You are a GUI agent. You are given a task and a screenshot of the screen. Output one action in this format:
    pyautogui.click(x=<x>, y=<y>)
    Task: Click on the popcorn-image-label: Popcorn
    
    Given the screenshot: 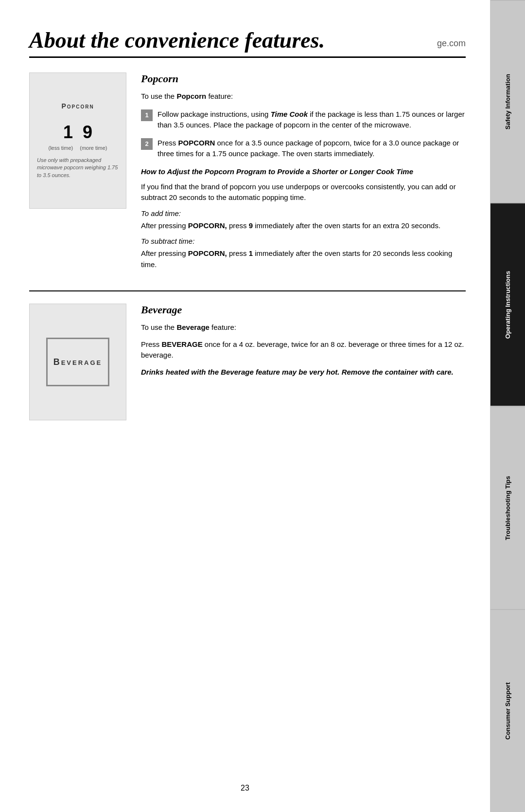 What is the action you would take?
    pyautogui.click(x=78, y=106)
    